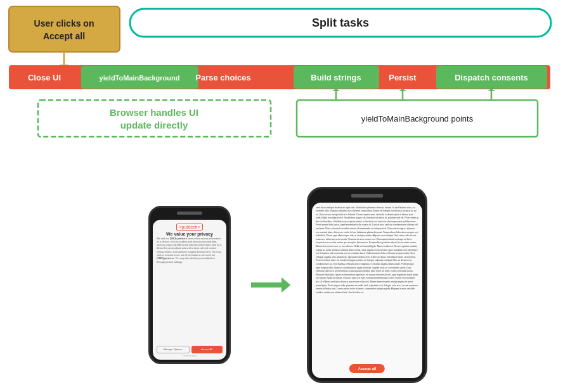 The image size is (563, 392). Describe the element at coordinates (190, 285) in the screenshot. I see `phone-left-body: <pubtech> We value your privacy We and o…` at that location.